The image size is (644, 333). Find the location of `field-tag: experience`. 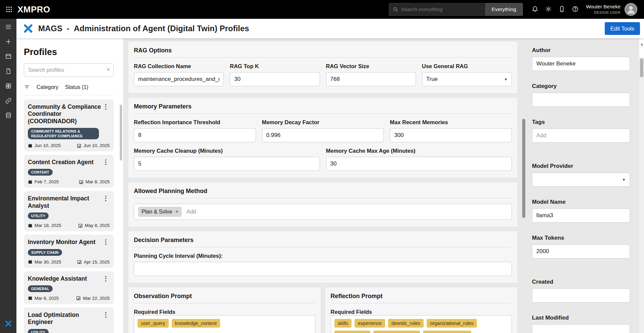

field-tag: experience is located at coordinates (370, 323).